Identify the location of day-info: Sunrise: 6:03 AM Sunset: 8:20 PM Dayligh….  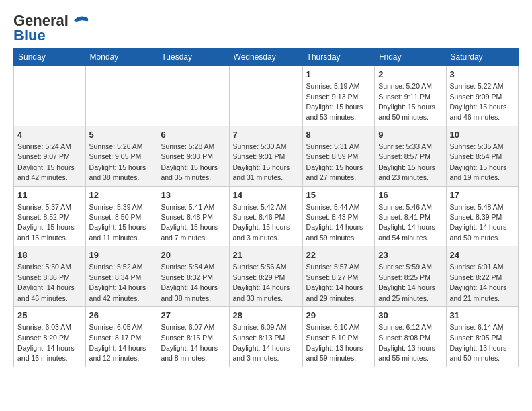
(46, 342).